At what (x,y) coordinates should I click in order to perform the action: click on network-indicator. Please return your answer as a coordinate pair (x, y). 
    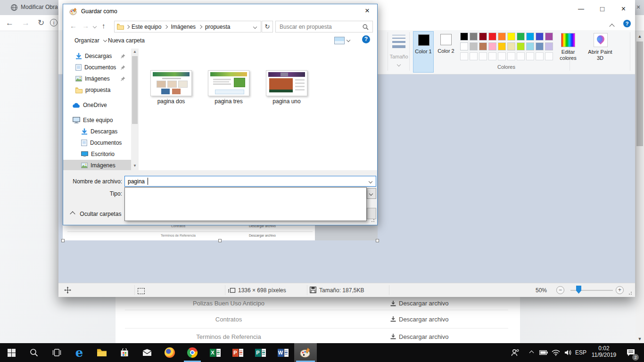
    Looking at the image, I should click on (556, 353).